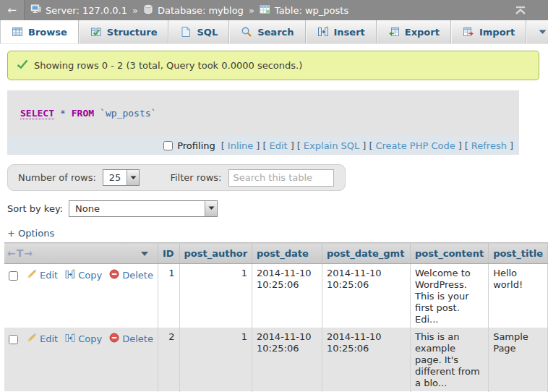 The height and width of the screenshot is (392, 548). Describe the element at coordinates (57, 178) in the screenshot. I see `number-of-rows-label: Number of rows:` at that location.